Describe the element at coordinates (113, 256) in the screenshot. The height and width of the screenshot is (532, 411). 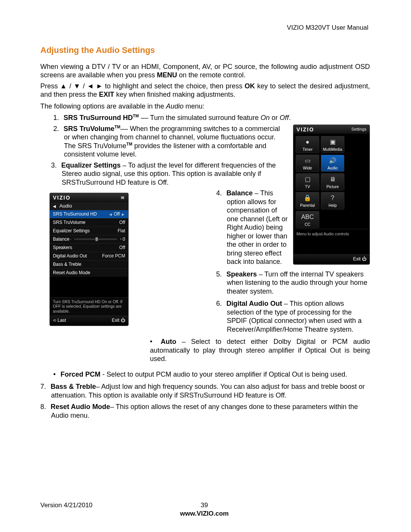
I see `row-value: Force PCM` at that location.